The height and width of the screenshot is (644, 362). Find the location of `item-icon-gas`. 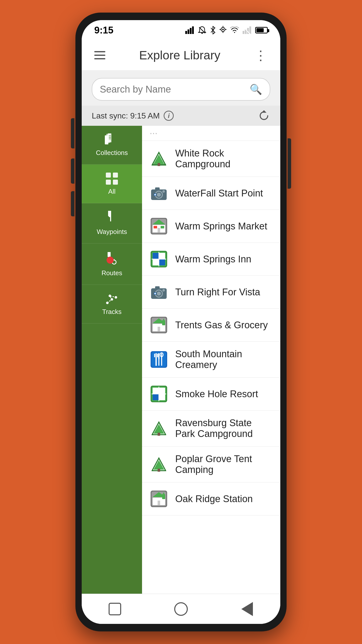

item-icon-gas is located at coordinates (159, 325).